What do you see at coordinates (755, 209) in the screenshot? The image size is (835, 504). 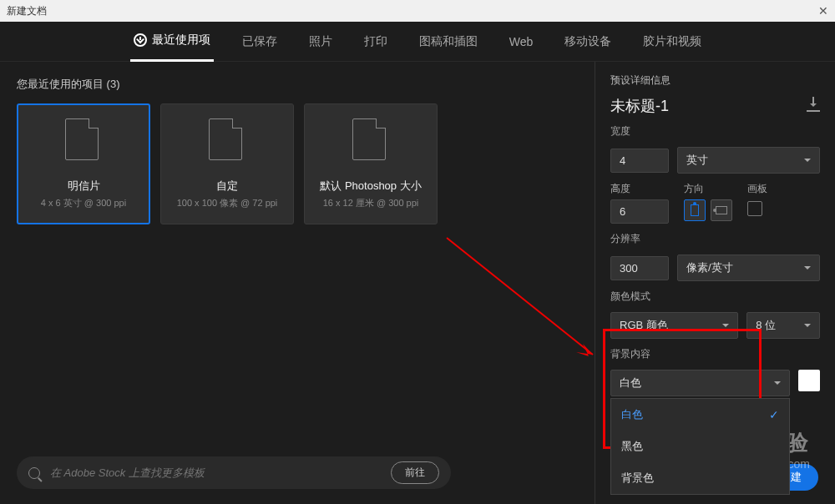 I see `artboard-checkbox` at bounding box center [755, 209].